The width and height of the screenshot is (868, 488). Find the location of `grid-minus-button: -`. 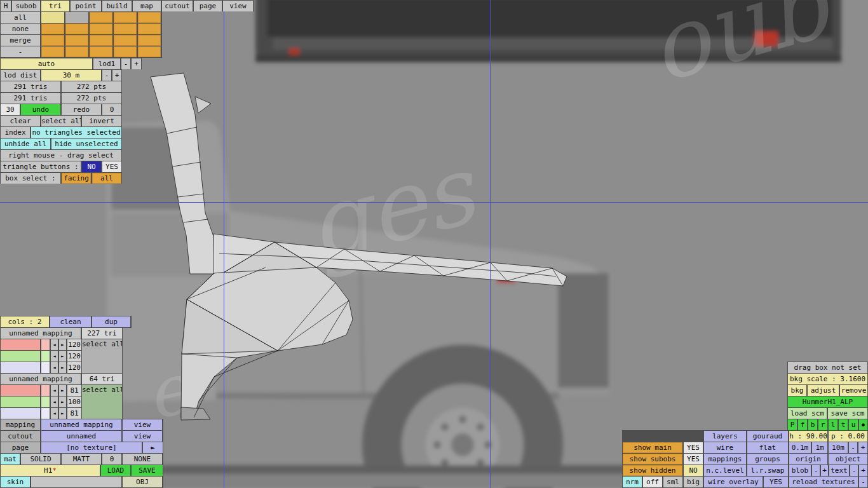

grid-minus-button: - is located at coordinates (853, 447).